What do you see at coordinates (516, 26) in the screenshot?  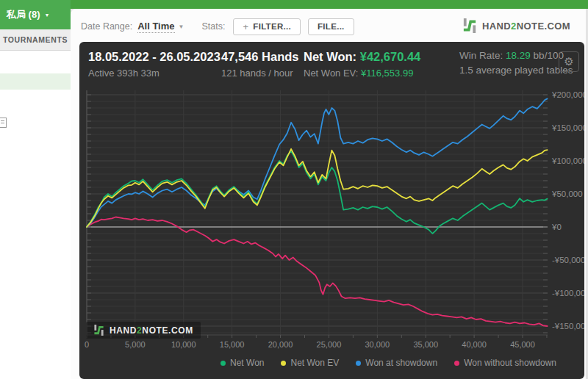 I see `brand-logo: HAND2NOTE.COM` at bounding box center [516, 26].